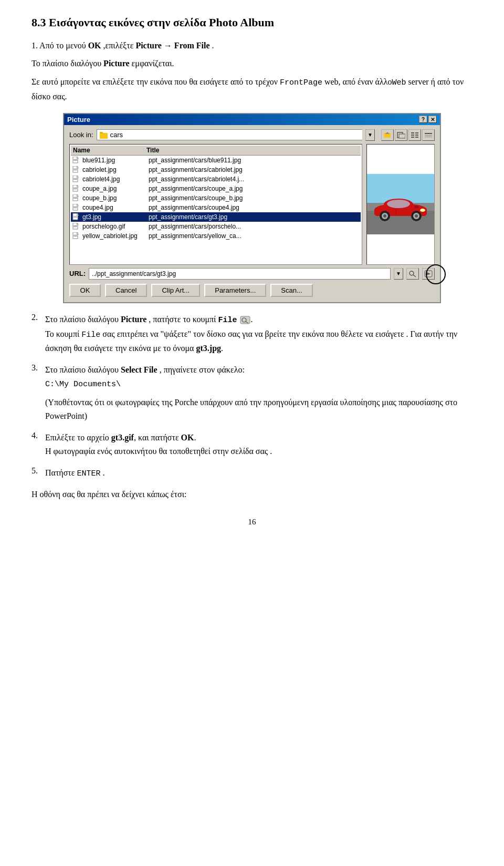 The width and height of the screenshot is (504, 866). Describe the element at coordinates (415, 135) in the screenshot. I see `list-icon` at that location.